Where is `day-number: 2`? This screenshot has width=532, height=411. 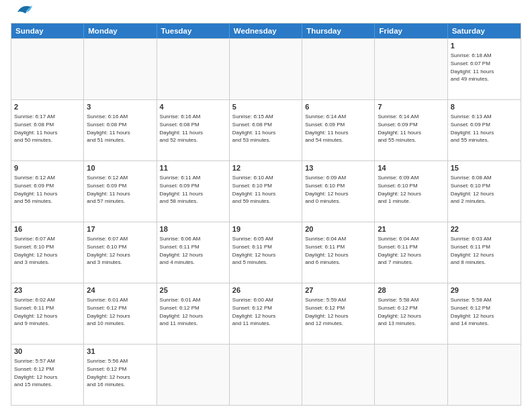 day-number: 2 is located at coordinates (47, 107).